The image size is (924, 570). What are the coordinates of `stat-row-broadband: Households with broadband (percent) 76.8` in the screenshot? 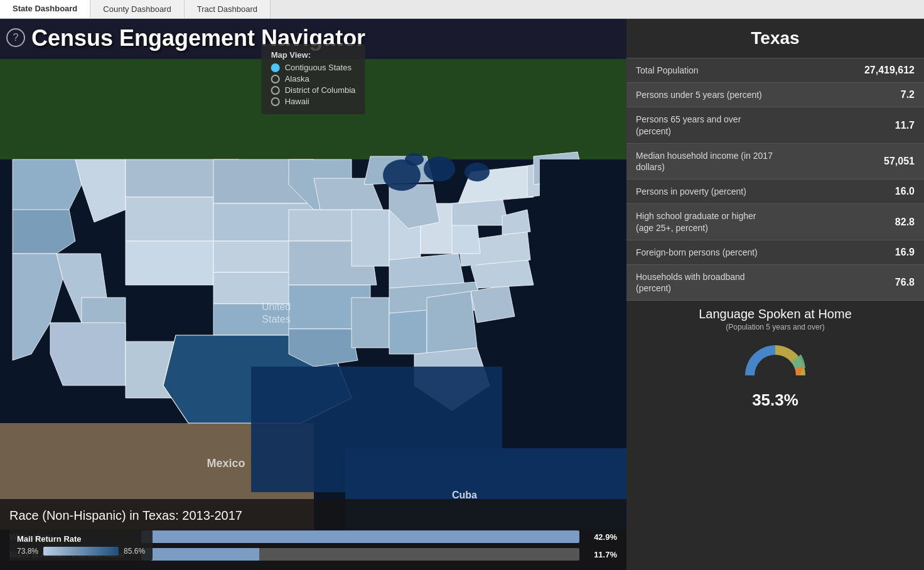 It's located at (775, 282).